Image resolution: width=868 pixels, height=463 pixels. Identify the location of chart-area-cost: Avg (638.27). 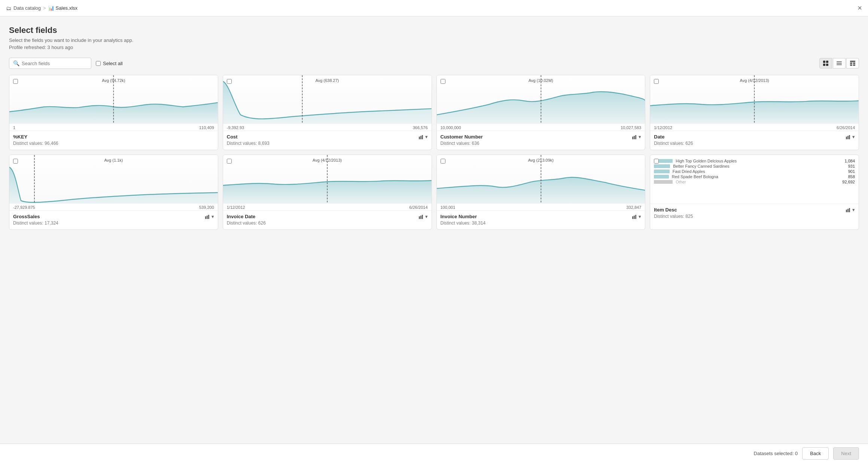
(327, 100).